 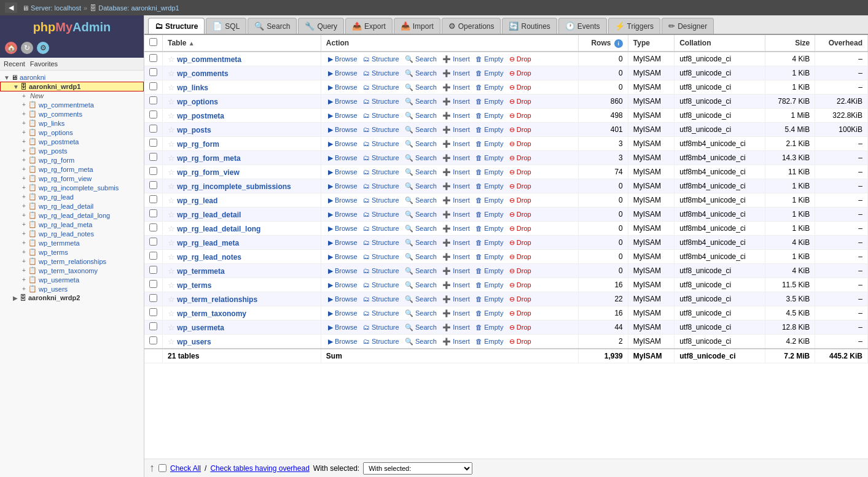 What do you see at coordinates (381, 257) in the screenshot?
I see `structure-btn-wp_rg_lead_notes: 🗂 Structure` at bounding box center [381, 257].